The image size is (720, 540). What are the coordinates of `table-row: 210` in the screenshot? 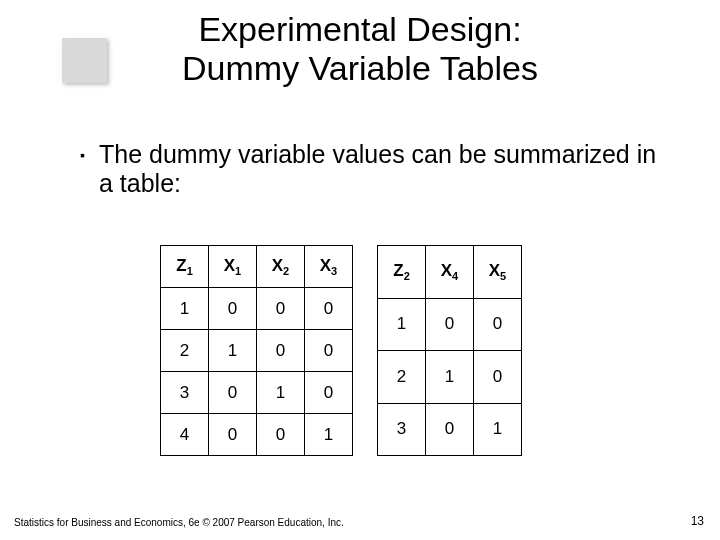 It's located at (450, 378).